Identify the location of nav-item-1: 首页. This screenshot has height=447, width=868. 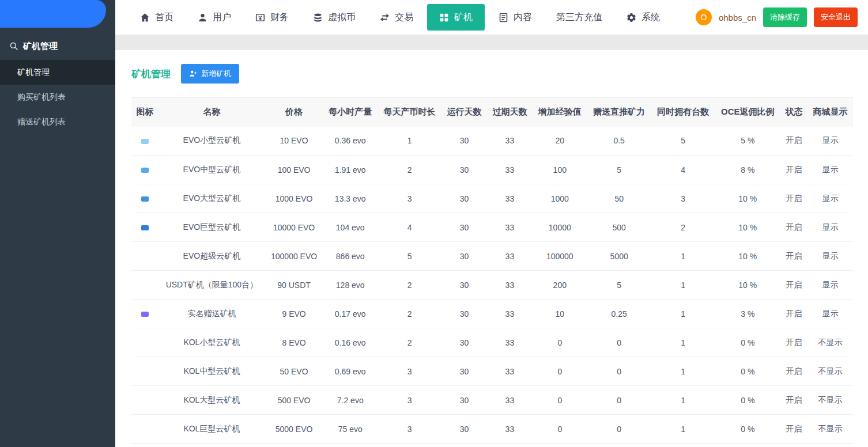
(157, 17).